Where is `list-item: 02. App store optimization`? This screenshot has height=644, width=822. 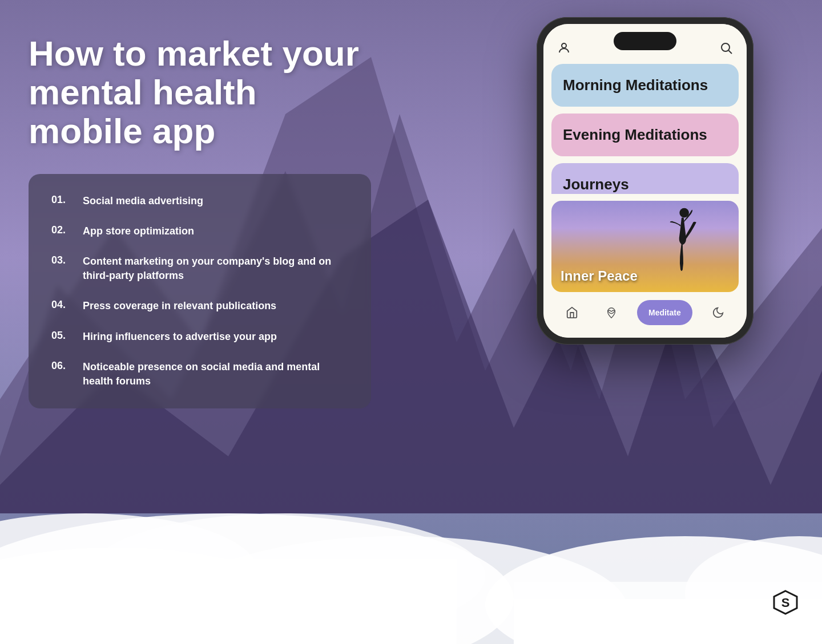
list-item: 02. App store optimization is located at coordinates (200, 232).